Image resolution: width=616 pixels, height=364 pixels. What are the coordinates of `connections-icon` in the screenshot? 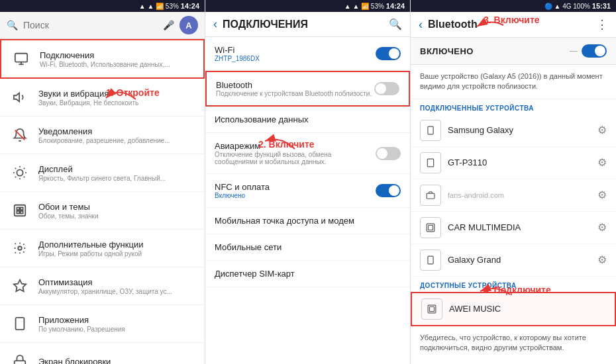 It's located at (21, 59).